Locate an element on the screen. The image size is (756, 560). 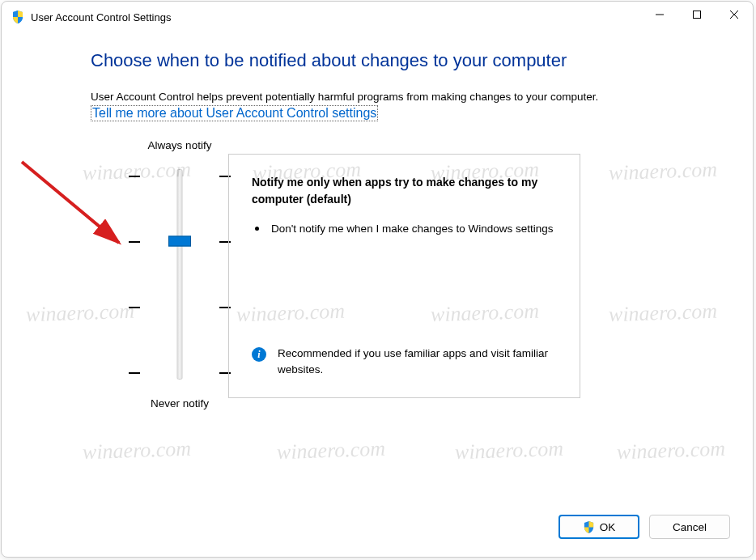
learn-more-link: Tell me more about User Account Control … is located at coordinates (235, 113).